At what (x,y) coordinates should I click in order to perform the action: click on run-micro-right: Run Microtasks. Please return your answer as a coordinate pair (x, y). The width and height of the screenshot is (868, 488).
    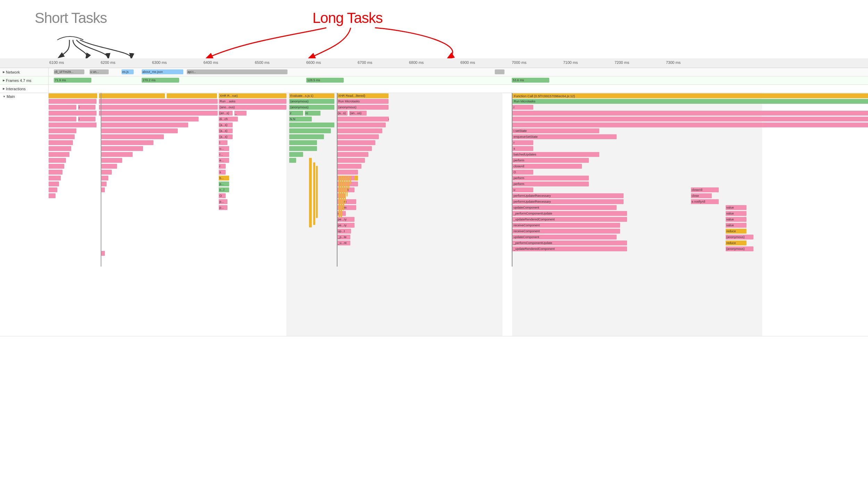
    Looking at the image, I should click on (690, 101).